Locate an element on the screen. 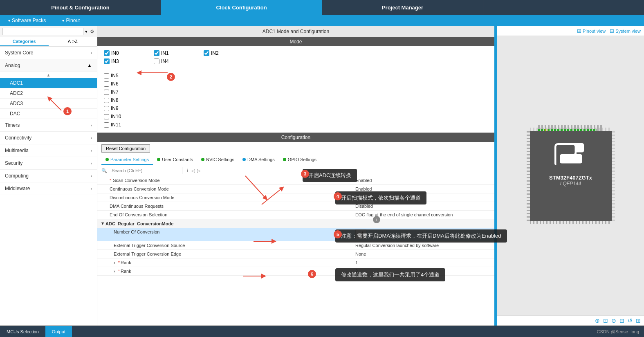  param-continuous-conversion: Continuous Conversion Mode Enabled is located at coordinates (296, 189).